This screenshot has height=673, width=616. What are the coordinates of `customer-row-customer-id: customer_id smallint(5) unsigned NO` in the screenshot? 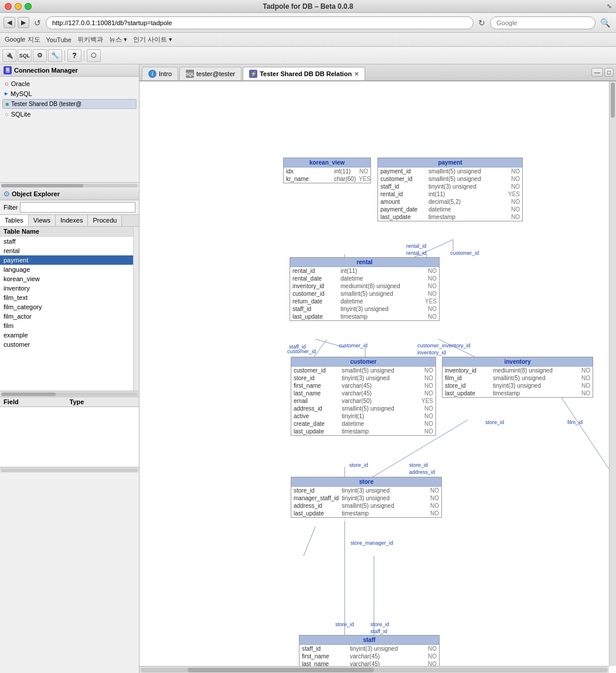 It's located at (363, 370).